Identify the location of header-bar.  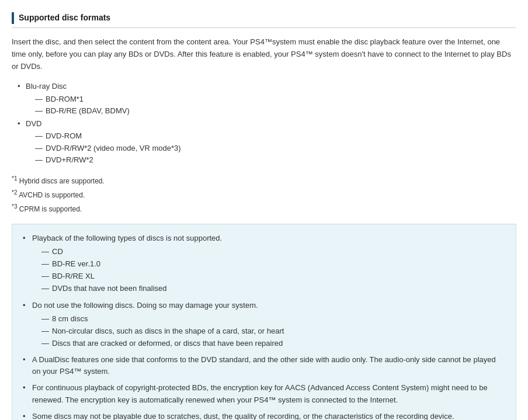
(13, 18).